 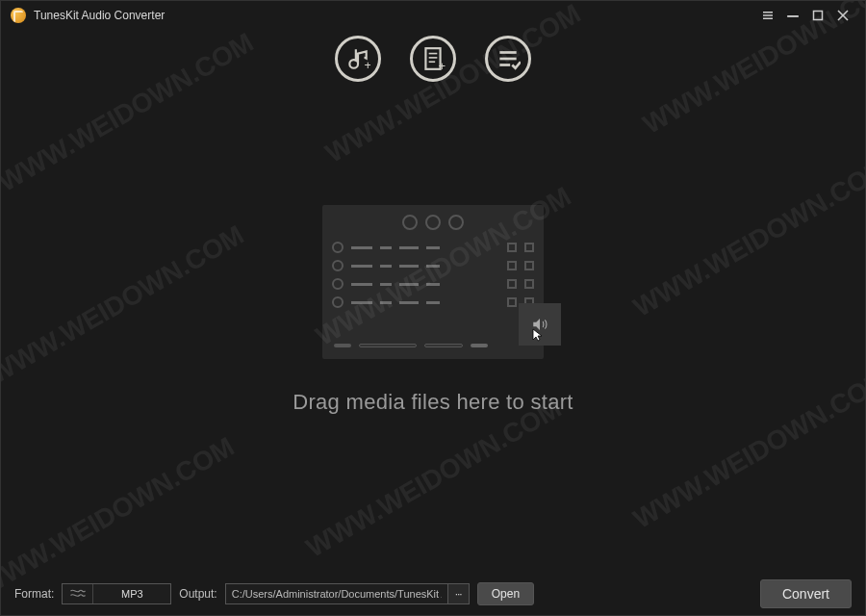 I want to click on footer-bar: Format: MP3 Output: ··· Open Convert, so click(x=433, y=594).